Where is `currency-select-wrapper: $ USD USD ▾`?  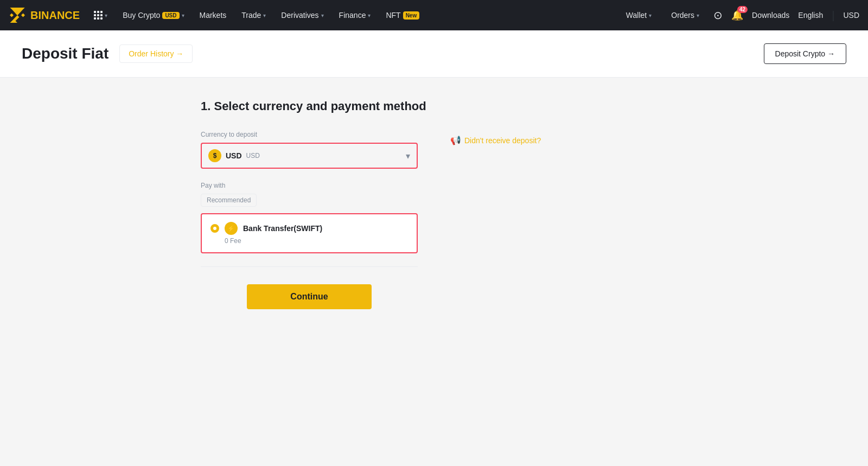
currency-select-wrapper: $ USD USD ▾ is located at coordinates (309, 156).